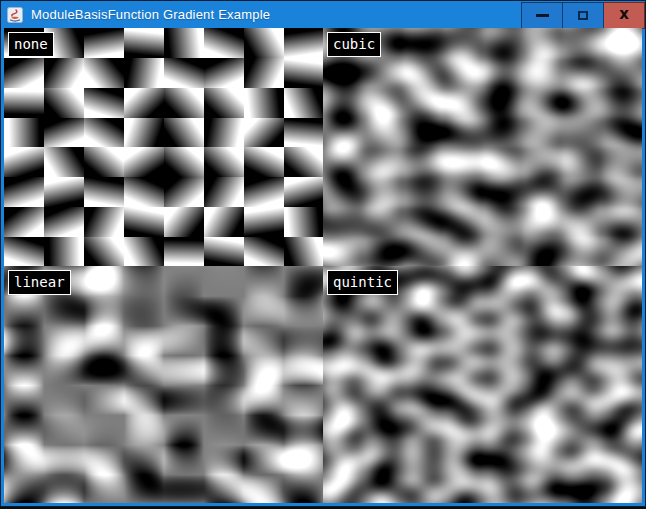 The image size is (646, 509). What do you see at coordinates (31, 44) in the screenshot?
I see `panel-label-none: none` at bounding box center [31, 44].